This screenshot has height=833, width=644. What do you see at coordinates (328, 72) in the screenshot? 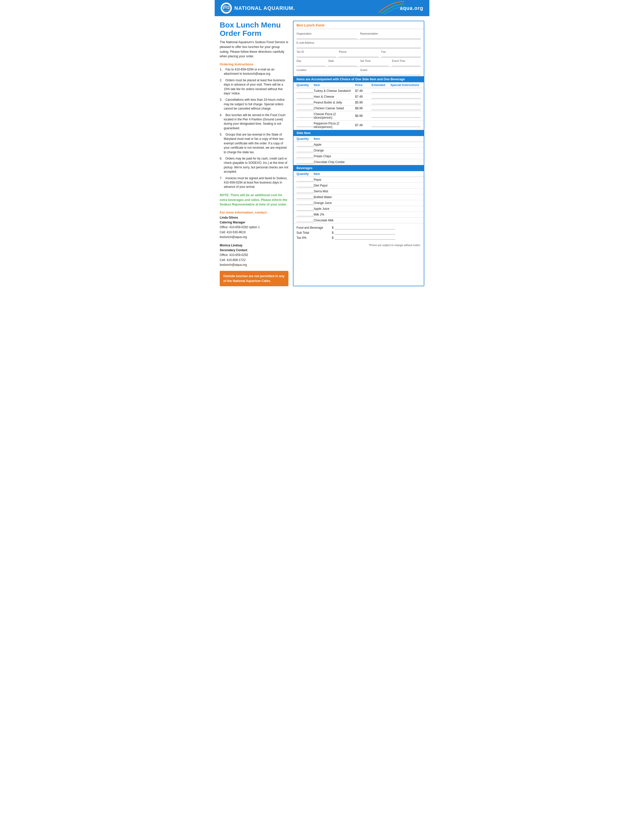
I see `location-field: Location` at bounding box center [328, 72].